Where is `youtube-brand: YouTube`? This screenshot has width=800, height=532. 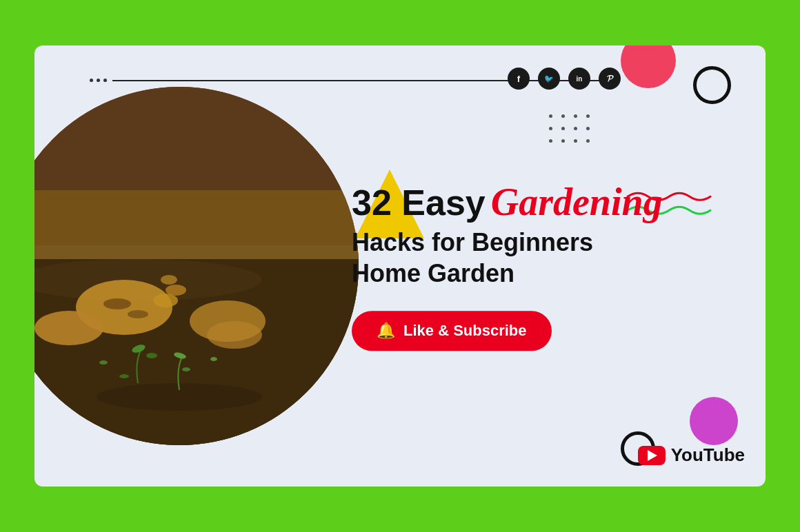 youtube-brand: YouTube is located at coordinates (691, 455).